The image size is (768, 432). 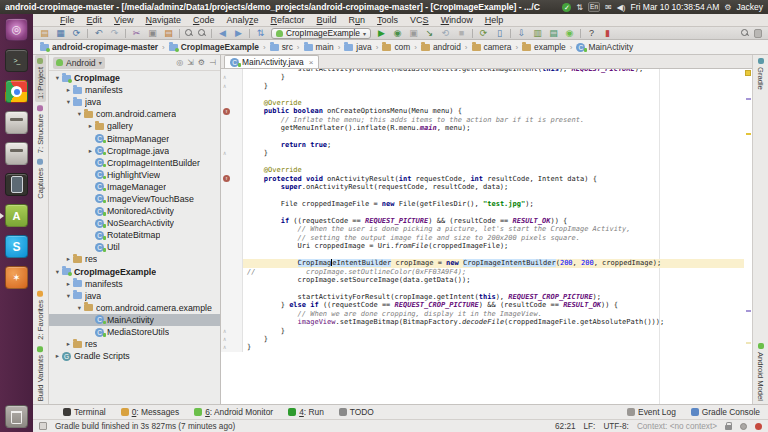 What do you see at coordinates (68, 102) in the screenshot?
I see `tree-chevron-icon: ▾` at bounding box center [68, 102].